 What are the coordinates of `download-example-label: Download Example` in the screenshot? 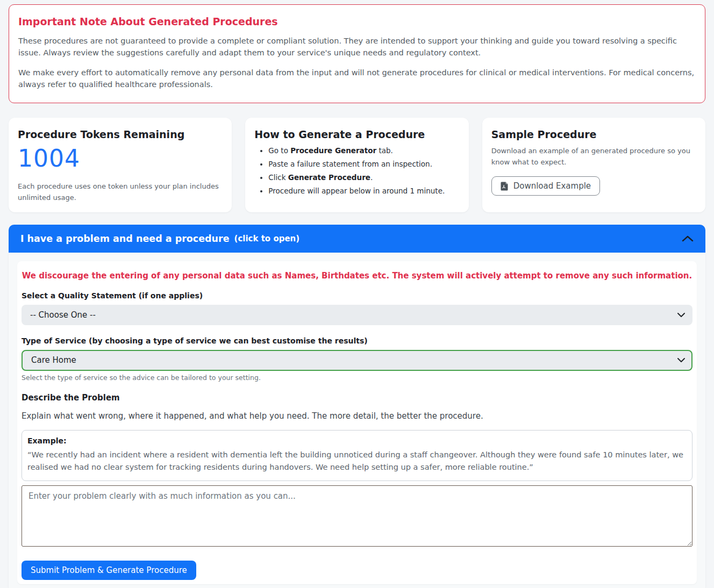 It's located at (552, 186).